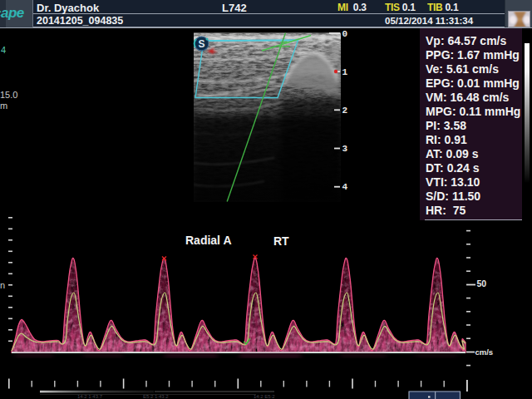 The image size is (532, 399). Describe the element at coordinates (485, 352) in the screenshot. I see `svg-text: cm/s` at that location.